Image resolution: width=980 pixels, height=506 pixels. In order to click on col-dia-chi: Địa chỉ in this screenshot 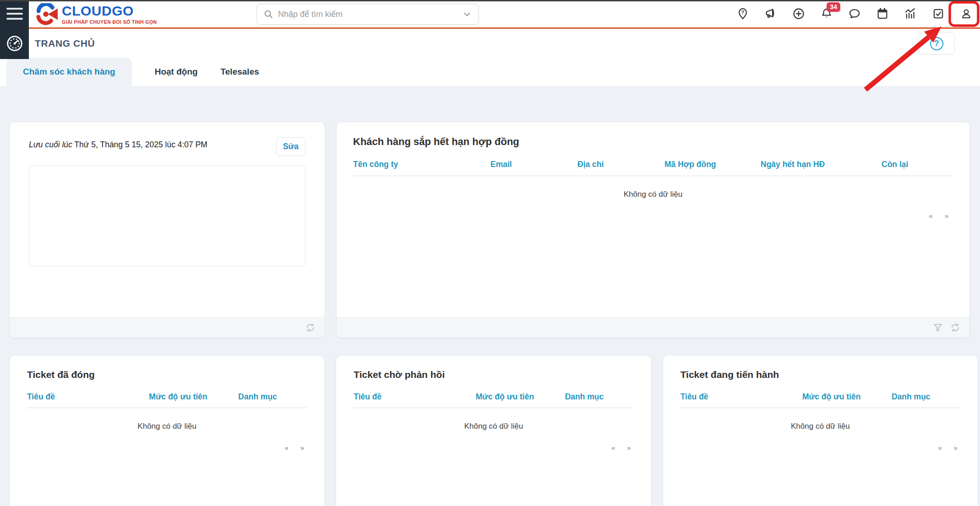, I will do `click(621, 165)`.